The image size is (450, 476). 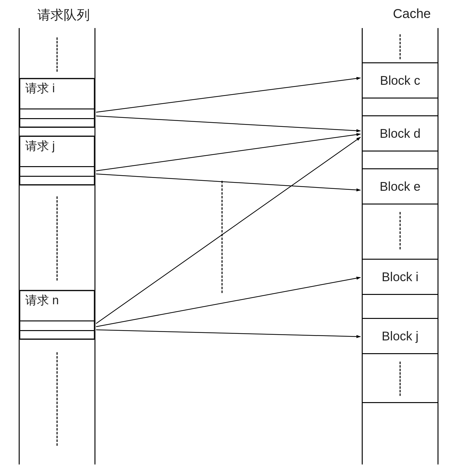 I want to click on queue-dash-bottom, so click(x=57, y=399).